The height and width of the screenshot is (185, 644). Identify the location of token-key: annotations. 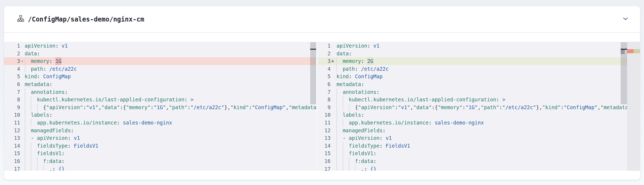
(360, 92).